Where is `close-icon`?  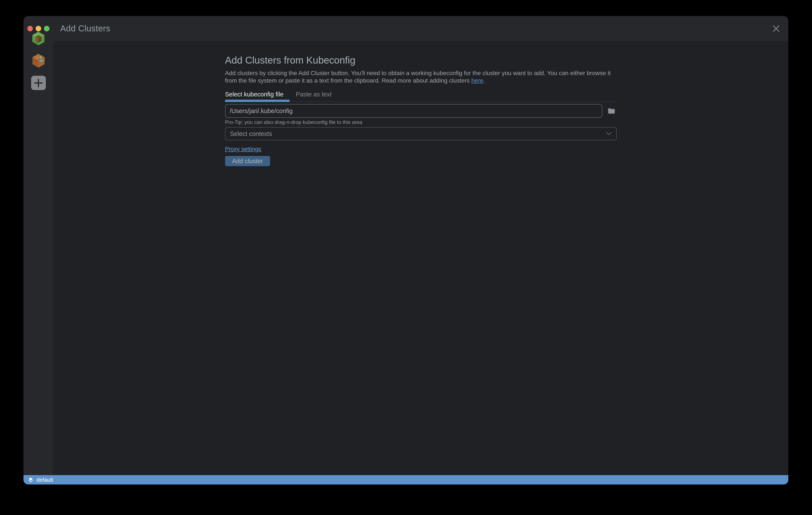
close-icon is located at coordinates (776, 29).